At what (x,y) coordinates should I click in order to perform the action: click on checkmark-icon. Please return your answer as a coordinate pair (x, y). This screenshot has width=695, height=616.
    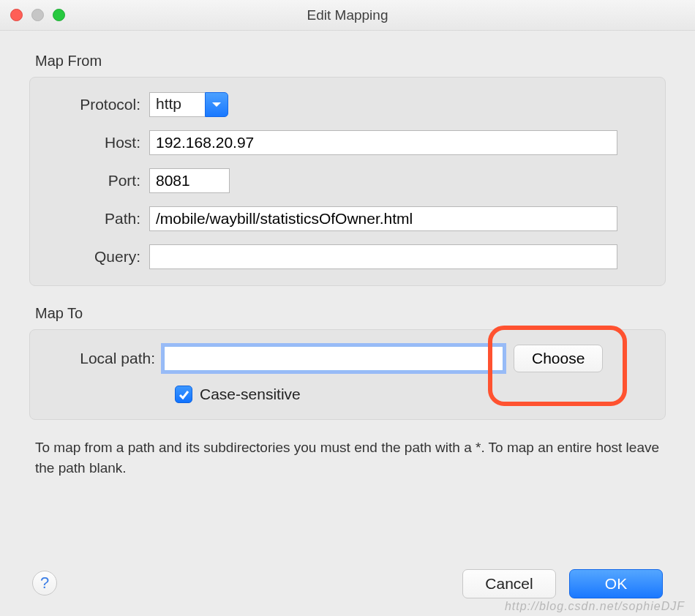
    Looking at the image, I should click on (184, 394).